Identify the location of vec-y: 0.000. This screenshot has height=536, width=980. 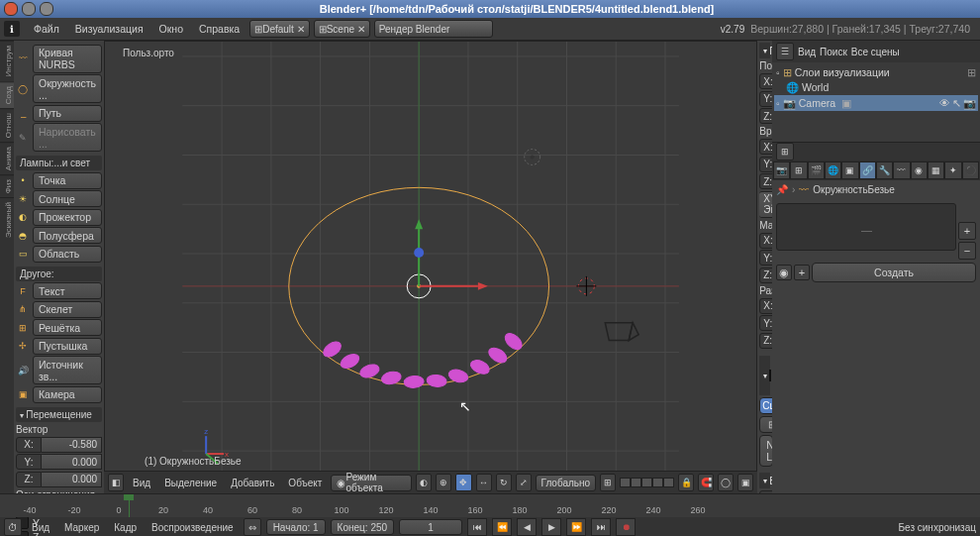
(71, 462).